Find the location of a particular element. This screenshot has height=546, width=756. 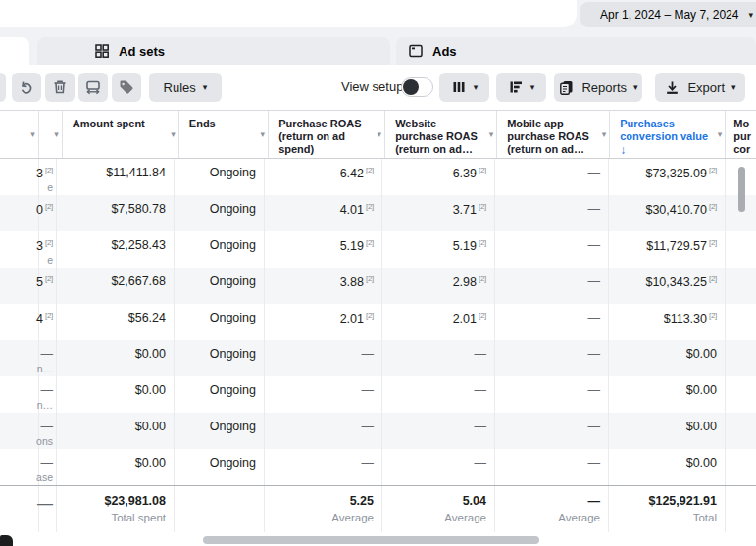

table-row: 4[2]$56.24Ongoing2.01[2]2.01[2]—$113.30[… is located at coordinates (378, 322).